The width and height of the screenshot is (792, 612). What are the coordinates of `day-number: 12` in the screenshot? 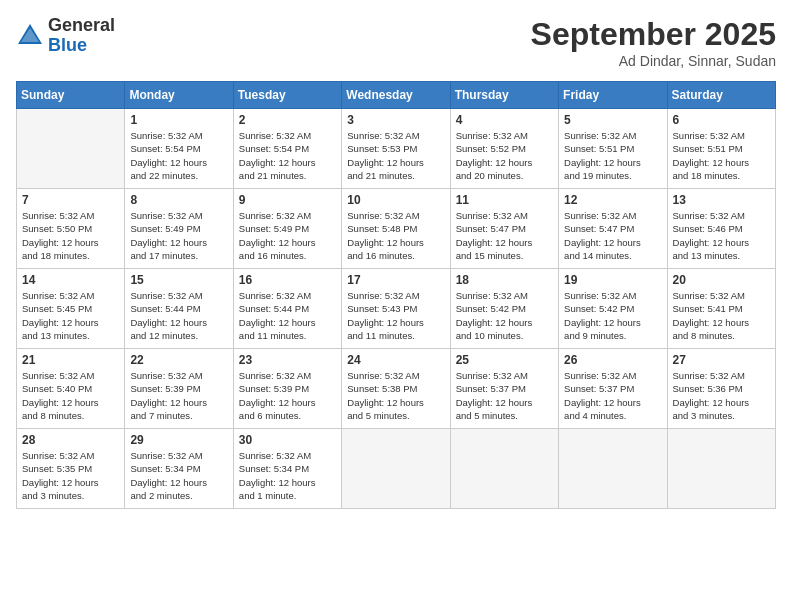 It's located at (612, 200).